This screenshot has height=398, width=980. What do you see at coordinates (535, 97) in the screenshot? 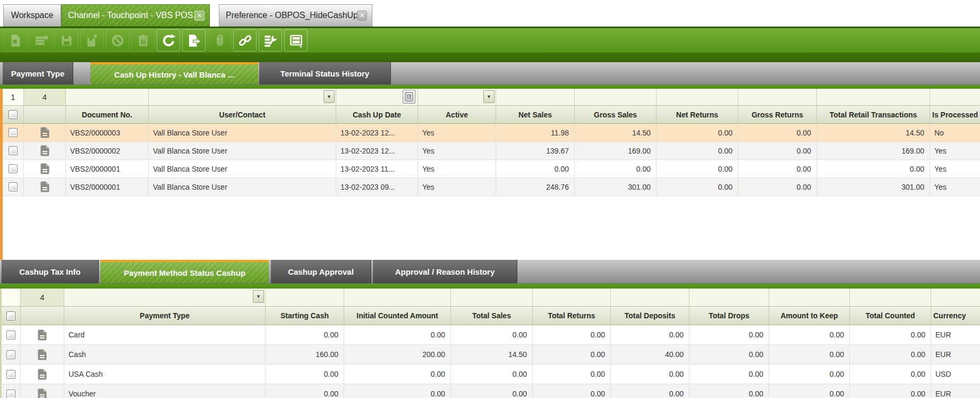
I see `filter-net-sales` at bounding box center [535, 97].